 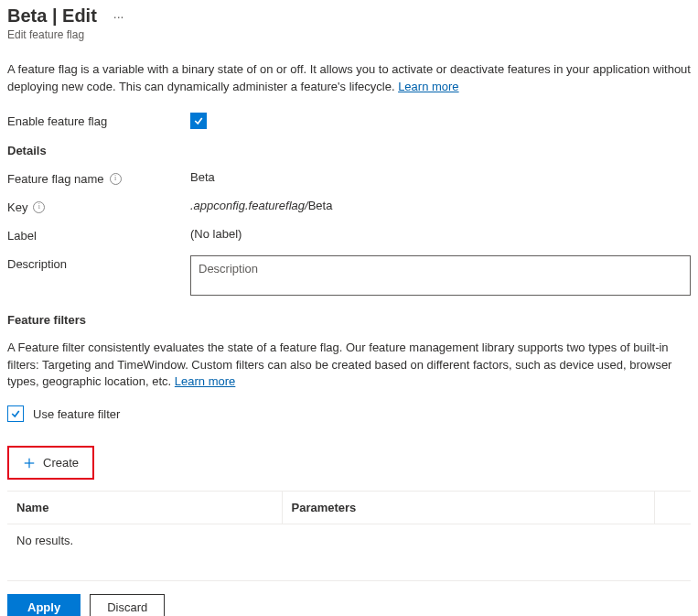 What do you see at coordinates (349, 541) in the screenshot?
I see `empty-state: No results.` at bounding box center [349, 541].